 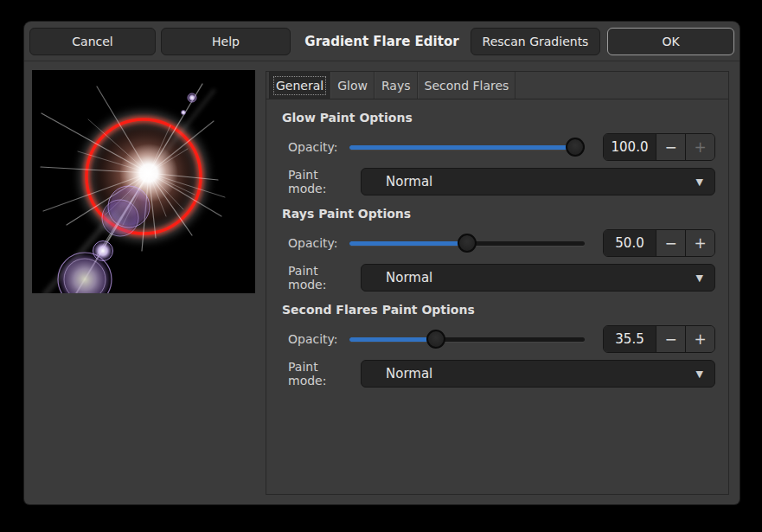 I want to click on section-glow-paint-options: Glow Paint Options Opacity: 100.0, so click(x=498, y=153).